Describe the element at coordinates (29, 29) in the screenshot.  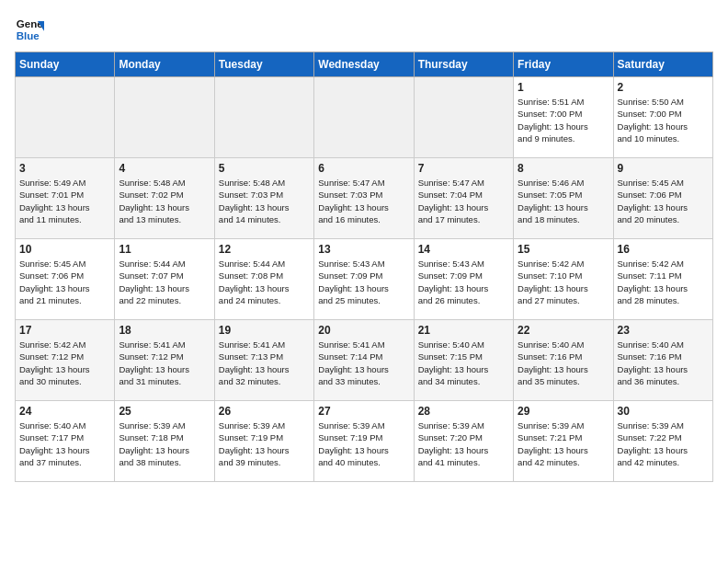
I see `logo-icon: General Blue` at that location.